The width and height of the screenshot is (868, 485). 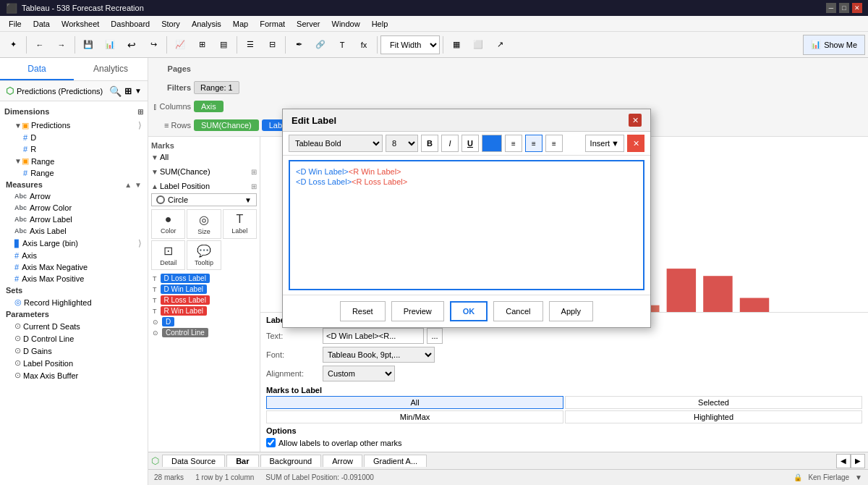 I want to click on menu-window: Window, so click(x=346, y=24).